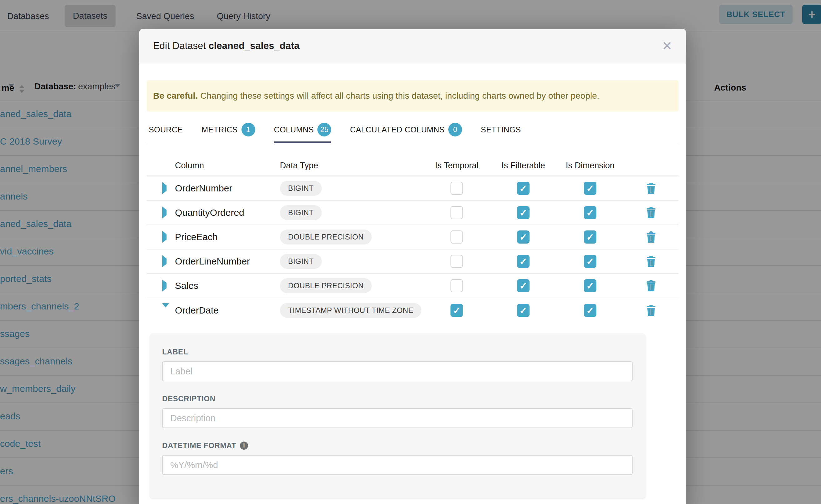 The width and height of the screenshot is (821, 504). I want to click on close-icon: ✕, so click(667, 46).